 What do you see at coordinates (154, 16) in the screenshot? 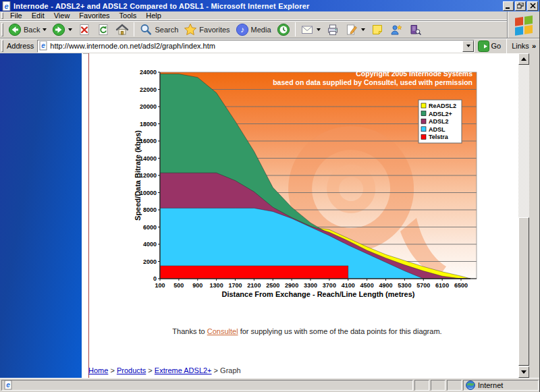
I see `menu-help: Help` at bounding box center [154, 16].